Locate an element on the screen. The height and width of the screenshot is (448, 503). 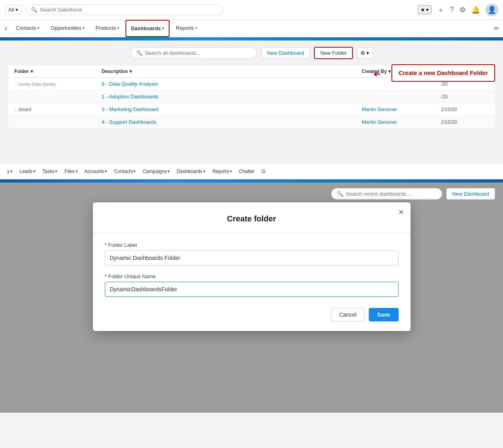
nav-item-opportunities: Opportunities ▾ is located at coordinates (67, 29).